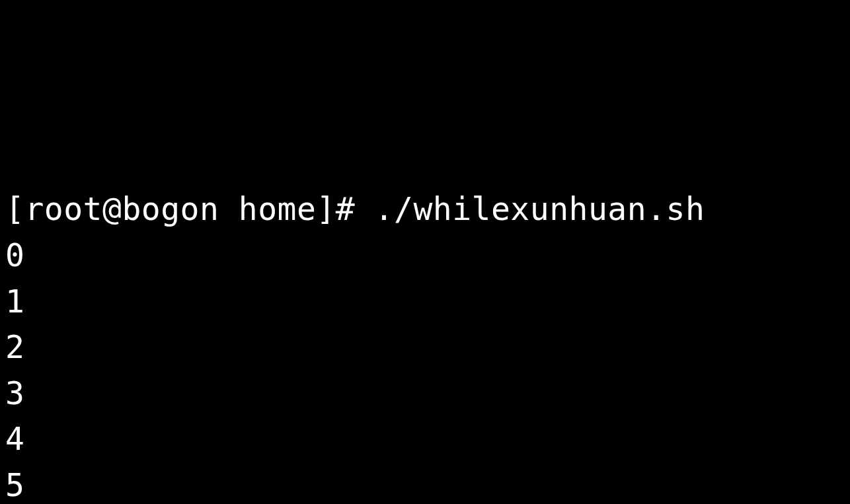  I want to click on output-line: 2, so click(425, 347).